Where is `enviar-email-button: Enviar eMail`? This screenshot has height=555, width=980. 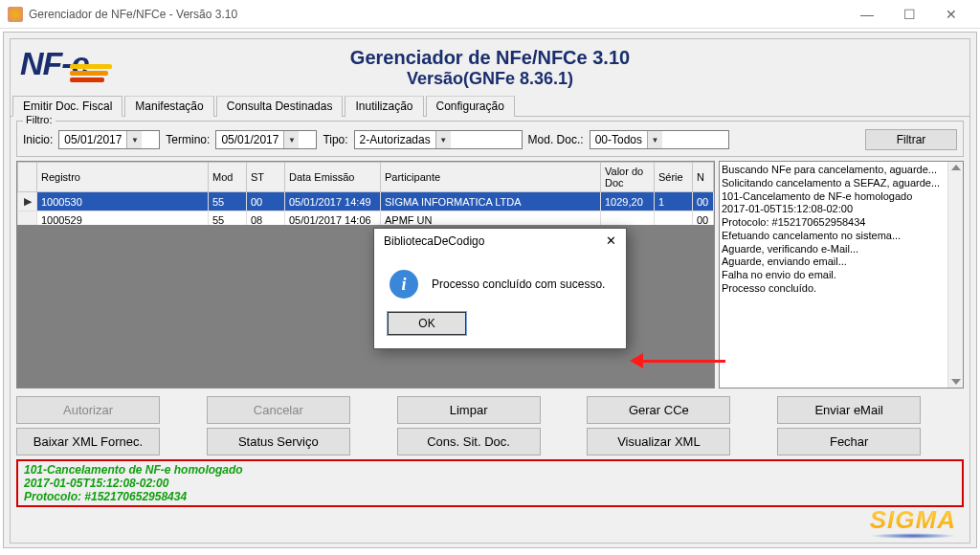 enviar-email-button: Enviar eMail is located at coordinates (849, 410).